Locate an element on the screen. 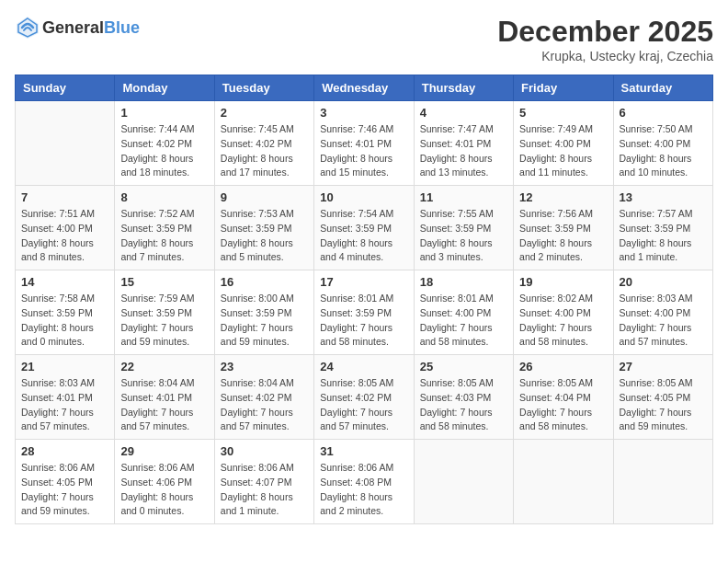 The width and height of the screenshot is (728, 563). day-number: 9 is located at coordinates (265, 197).